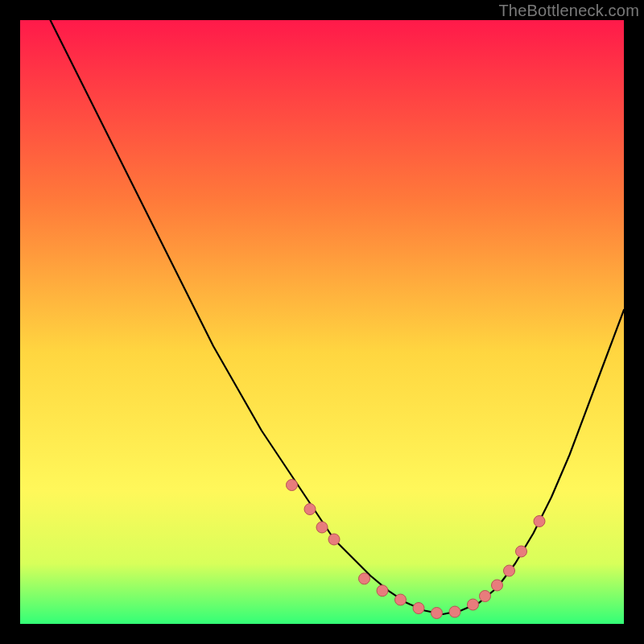 This screenshot has height=644, width=644. What do you see at coordinates (568, 11) in the screenshot?
I see `attribution-label: TheBottleneck.com` at bounding box center [568, 11].